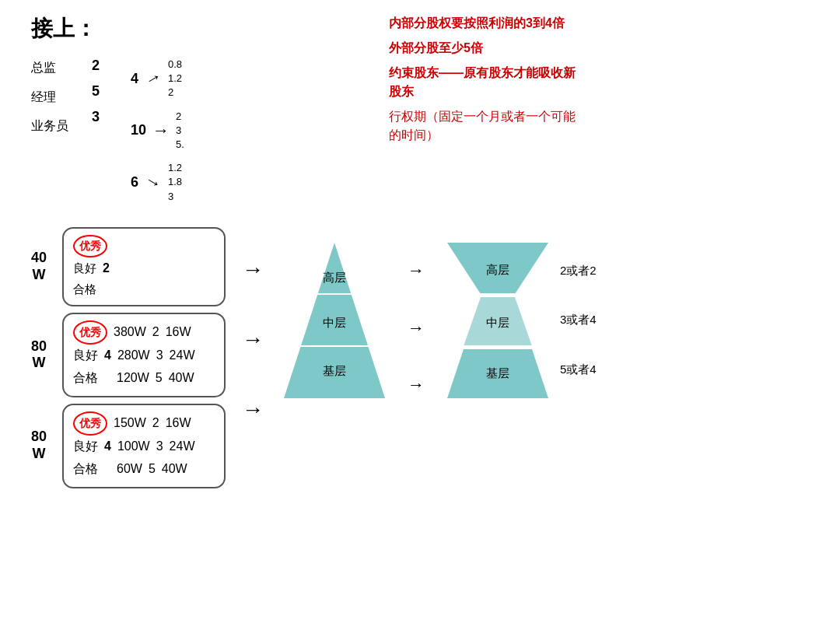 The width and height of the screenshot is (840, 630). I want to click on box2-wrapper: 80W 优秀 380W 2 16W 良好 4 280W 3 24W 合格 1, so click(144, 355).